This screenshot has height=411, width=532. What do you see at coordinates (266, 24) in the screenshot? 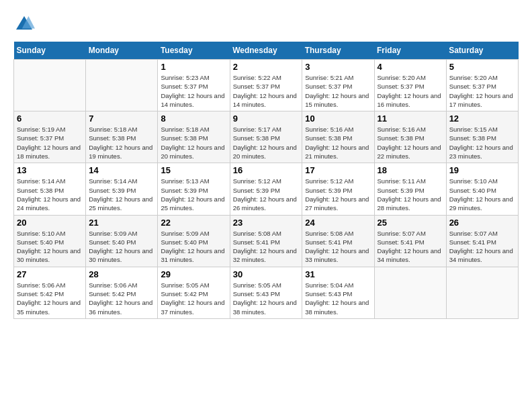
I see `page-header` at bounding box center [266, 24].